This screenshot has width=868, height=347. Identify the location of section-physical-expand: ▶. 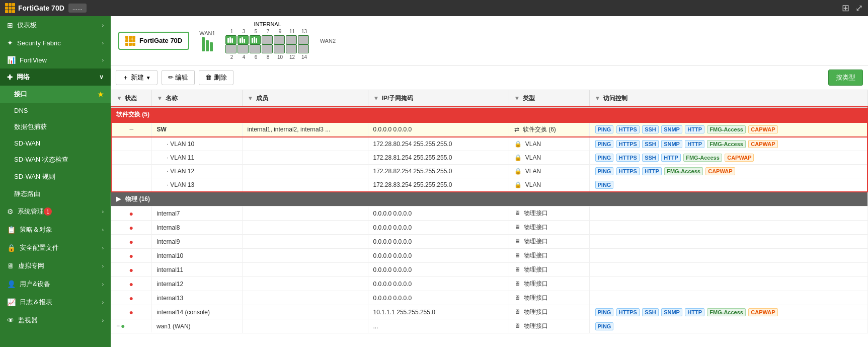
(119, 199).